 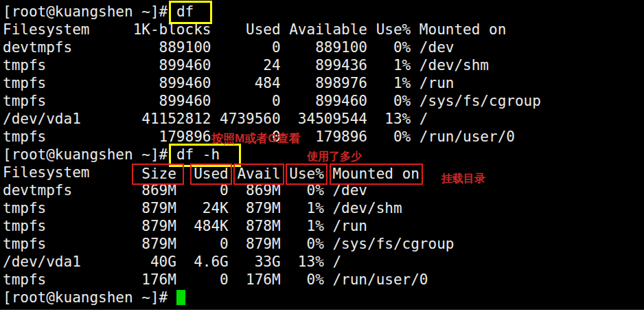 What do you see at coordinates (323, 280) in the screenshot?
I see `df-h-row-tmpfs-user0: tmpfs 176M 0 176M 0% /run/user/0` at bounding box center [323, 280].